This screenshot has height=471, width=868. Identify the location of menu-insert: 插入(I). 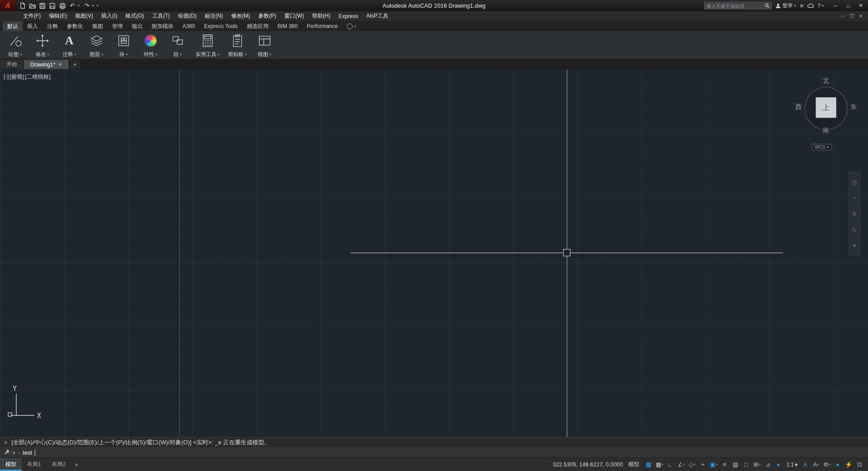
(109, 16).